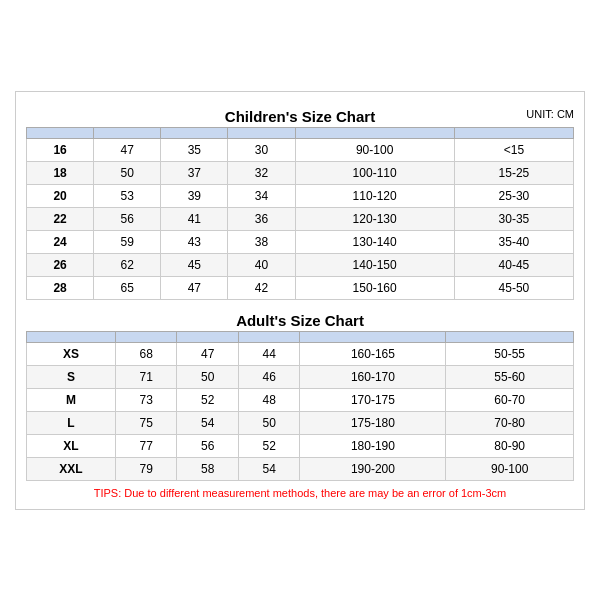 This screenshot has width=600, height=600. What do you see at coordinates (262, 196) in the screenshot?
I see `table-cell: 34` at bounding box center [262, 196].